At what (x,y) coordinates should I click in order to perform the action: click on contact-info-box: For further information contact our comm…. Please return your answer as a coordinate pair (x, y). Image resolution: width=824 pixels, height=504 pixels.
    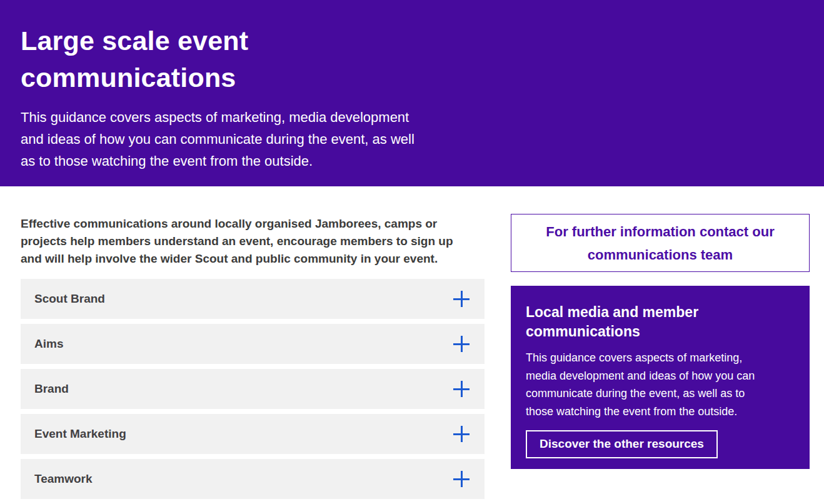
    Looking at the image, I should click on (660, 243).